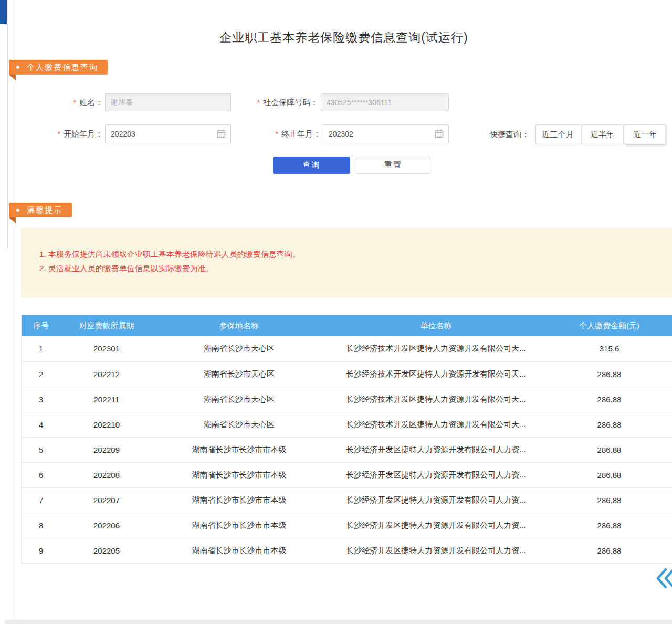  I want to click on column-header: 对应费款所属期, so click(107, 326).